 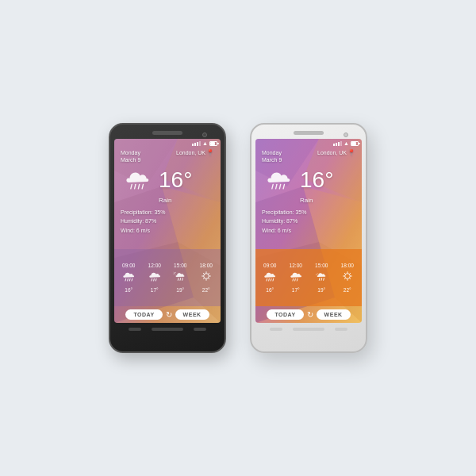 What do you see at coordinates (310, 314) in the screenshot?
I see `refresh-button-white: ↻` at bounding box center [310, 314].